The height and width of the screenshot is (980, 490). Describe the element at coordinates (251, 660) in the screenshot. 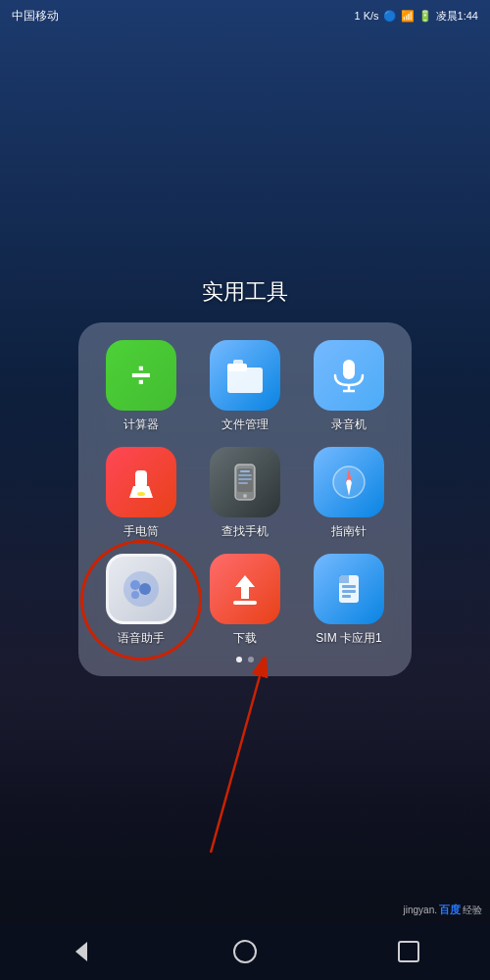

I see `dot-inactive` at that location.